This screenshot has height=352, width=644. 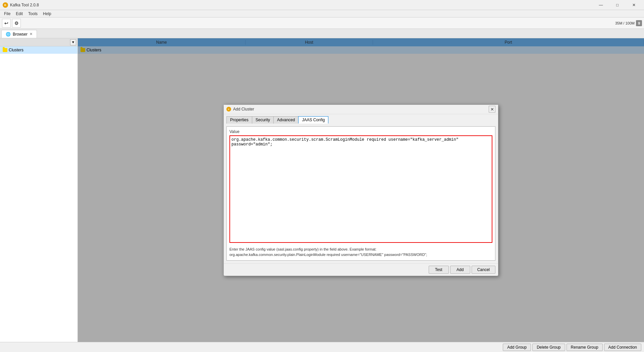 I want to click on tab-browser: 🌐 Browser ✕, so click(x=19, y=34).